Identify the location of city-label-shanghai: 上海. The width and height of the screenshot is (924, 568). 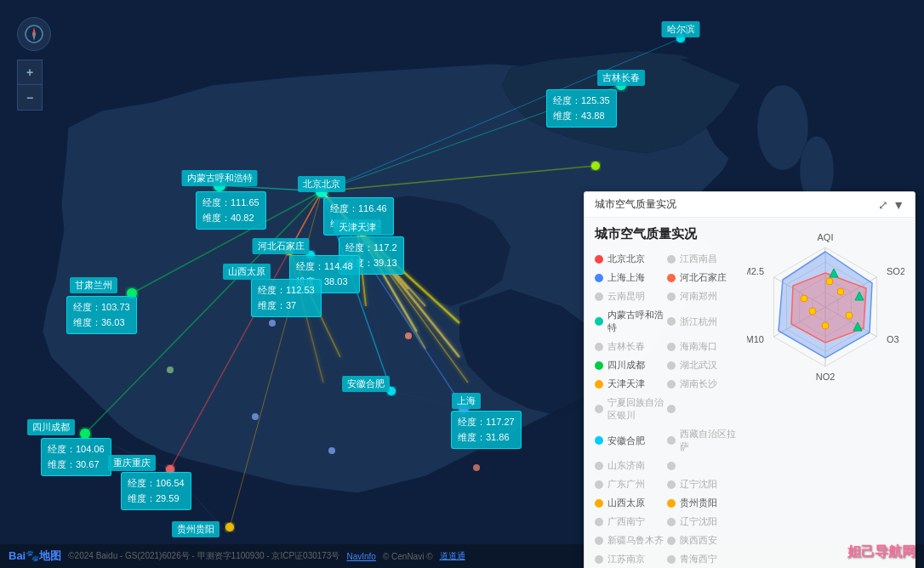
(466, 401).